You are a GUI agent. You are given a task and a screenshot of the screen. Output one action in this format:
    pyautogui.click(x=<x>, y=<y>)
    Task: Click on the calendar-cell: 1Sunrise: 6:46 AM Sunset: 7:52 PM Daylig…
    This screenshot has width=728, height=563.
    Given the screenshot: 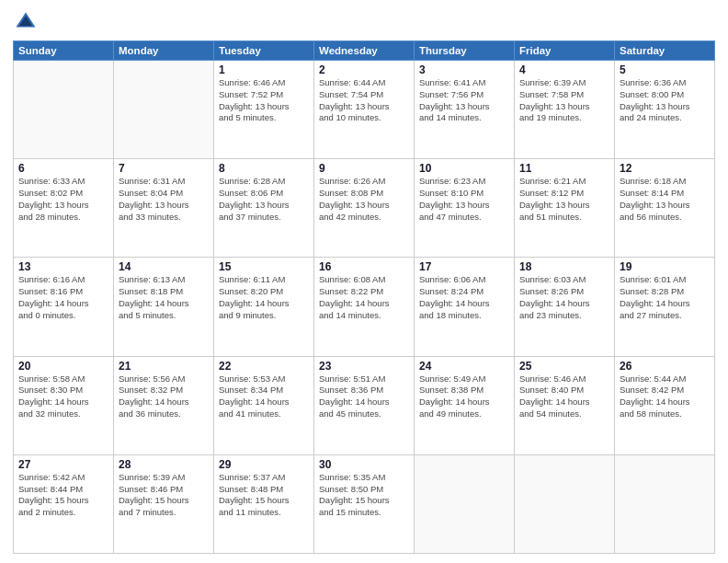 What is the action you would take?
    pyautogui.click(x=265, y=110)
    